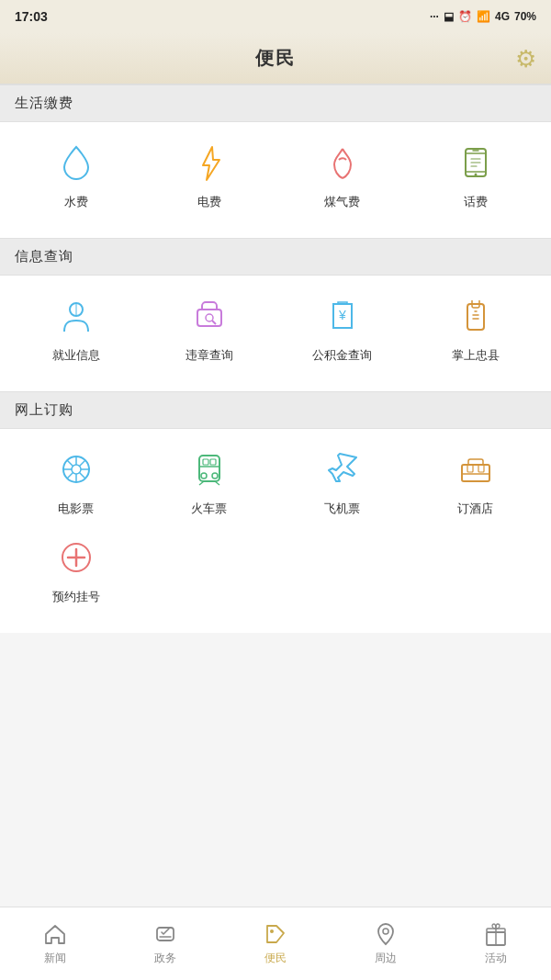 The image size is (551, 980). Describe the element at coordinates (55, 944) in the screenshot. I see `nav-item-news: 新闻` at that location.